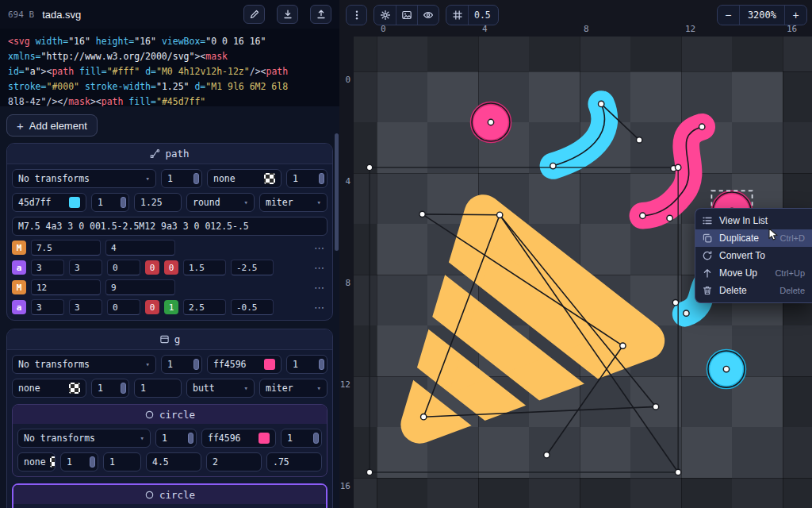 Image resolution: width=812 pixels, height=508 pixels. I want to click on add-element-button: + Add element, so click(52, 125).